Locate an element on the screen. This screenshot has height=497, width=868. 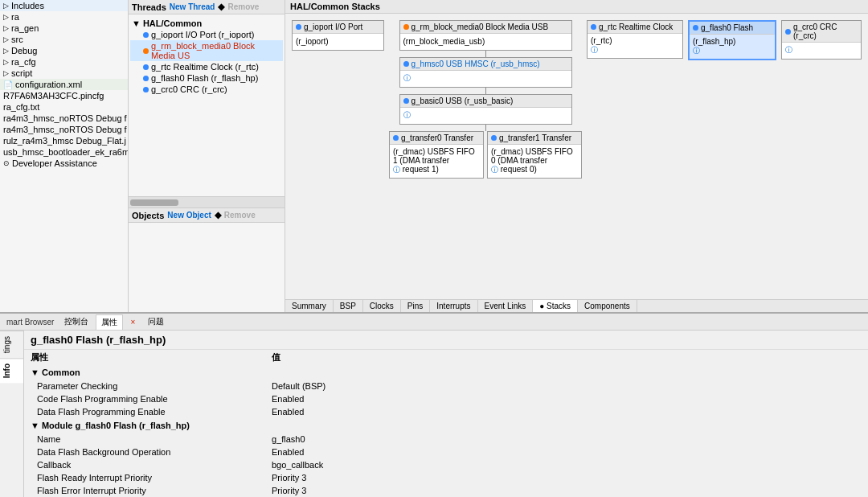
sidebar-item-includes: ▷ Includes is located at coordinates (64, 6).